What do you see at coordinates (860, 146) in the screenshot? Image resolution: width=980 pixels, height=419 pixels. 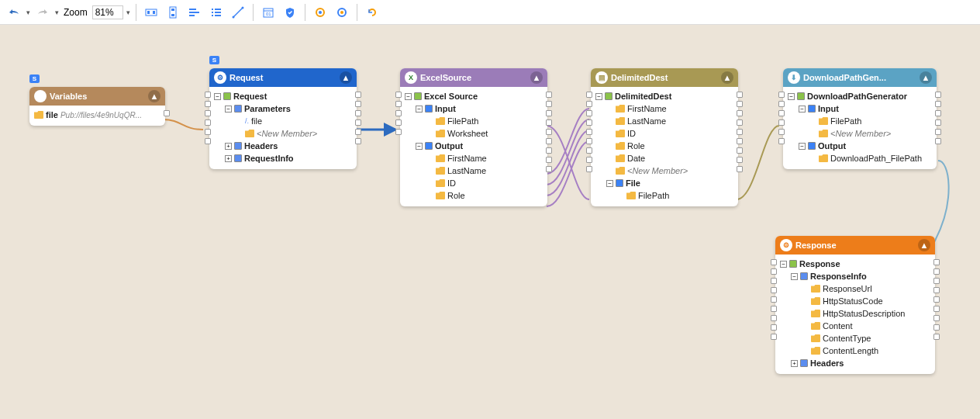 I see `tree-row: −Output` at bounding box center [860, 146].